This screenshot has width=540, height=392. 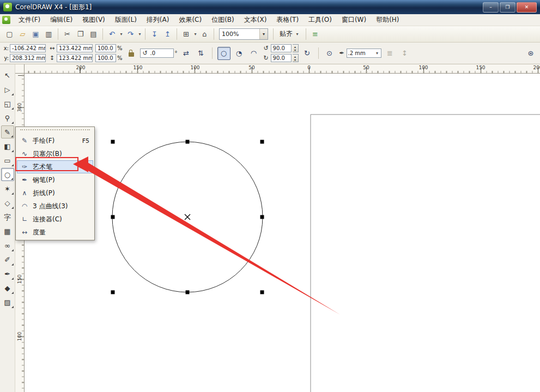 I want to click on flyout-item-connector: ∟ 连接器(C), so click(x=55, y=219).